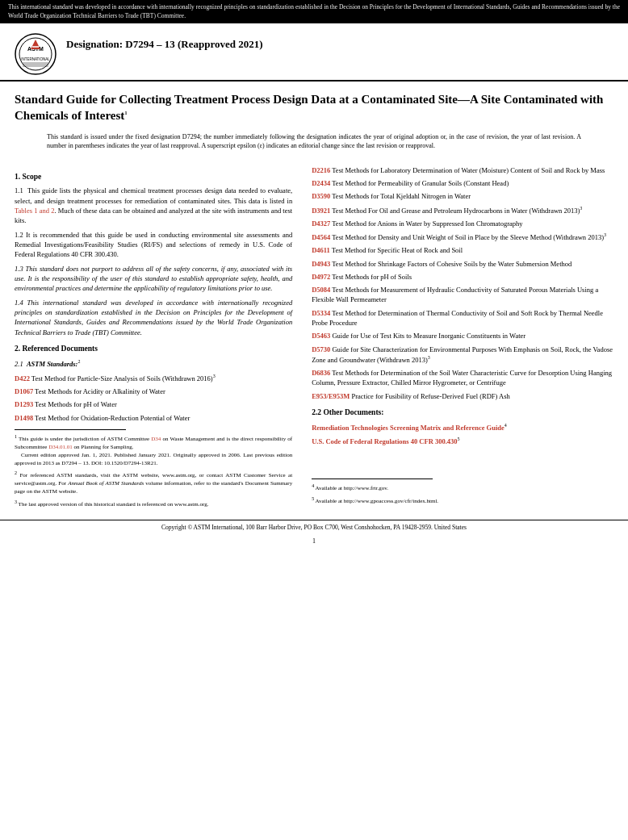  Describe the element at coordinates (463, 250) in the screenshot. I see `ref-D4611: D4611 Test Method for Specific Heat of R…` at that location.